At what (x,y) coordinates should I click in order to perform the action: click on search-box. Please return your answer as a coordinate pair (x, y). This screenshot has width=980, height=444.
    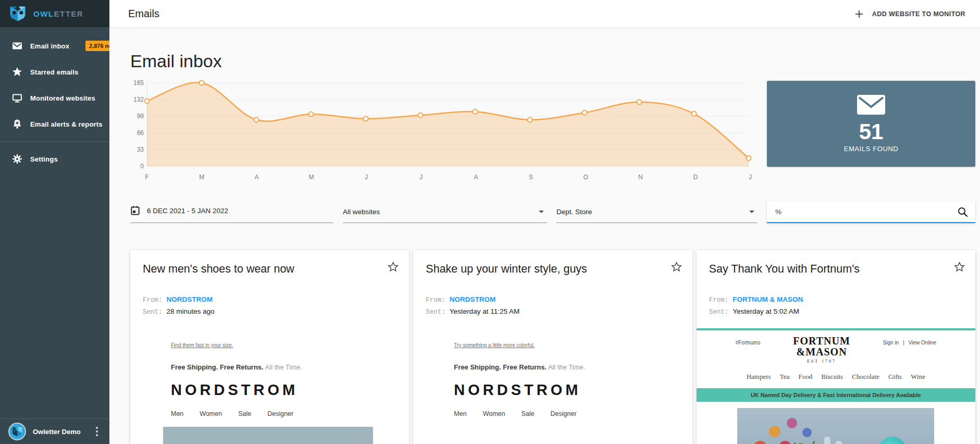
    Looking at the image, I should click on (871, 212).